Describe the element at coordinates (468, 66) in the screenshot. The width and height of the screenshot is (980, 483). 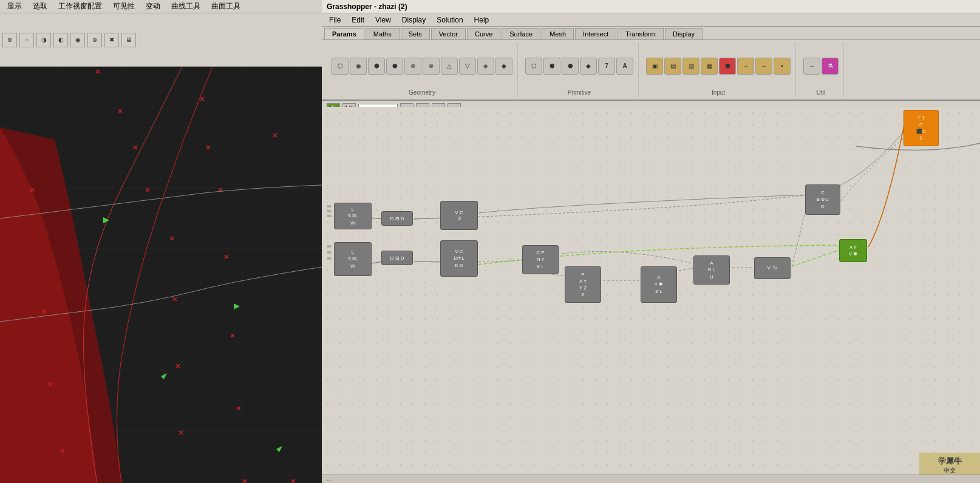
I see `ribbon-icon-shape2: ▽` at that location.